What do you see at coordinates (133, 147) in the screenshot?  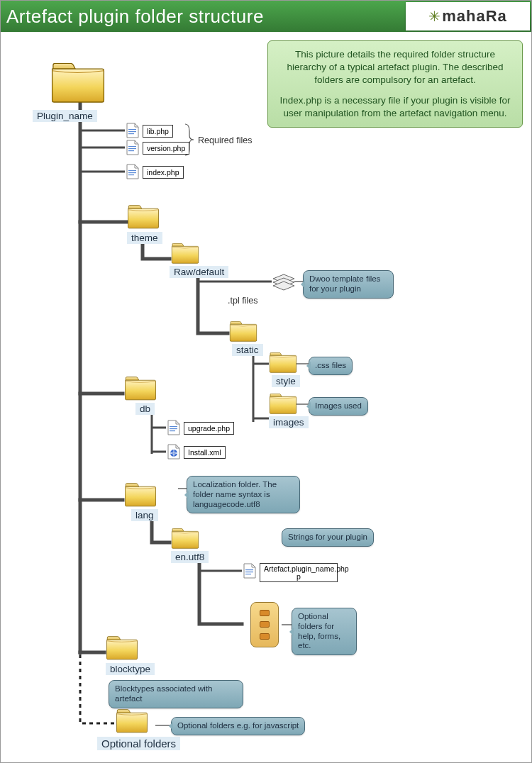 I see `file-icon-version` at bounding box center [133, 147].